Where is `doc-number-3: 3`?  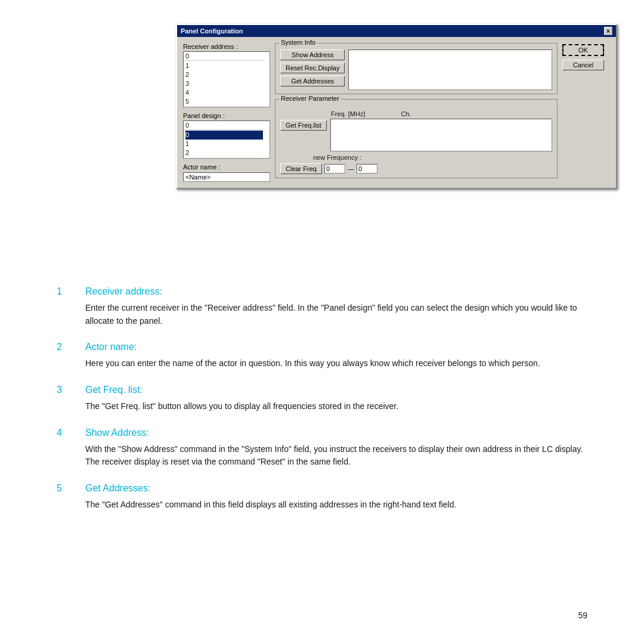
doc-number-3: 3 is located at coordinates (64, 390).